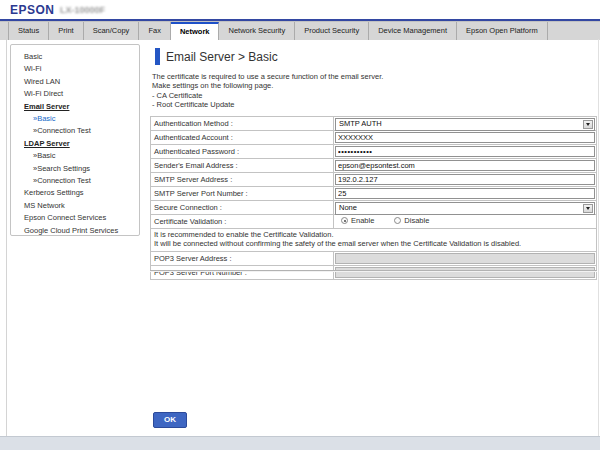 This screenshot has height=450, width=600. I want to click on sidebar-section-email-server: Email Server, so click(82, 107).